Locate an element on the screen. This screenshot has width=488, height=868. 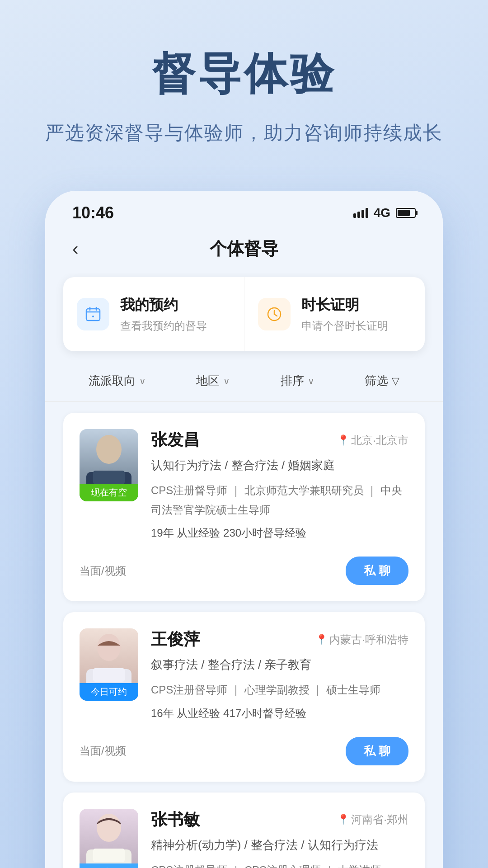
supervisor-mode-1: 当面/视频 is located at coordinates (103, 751).